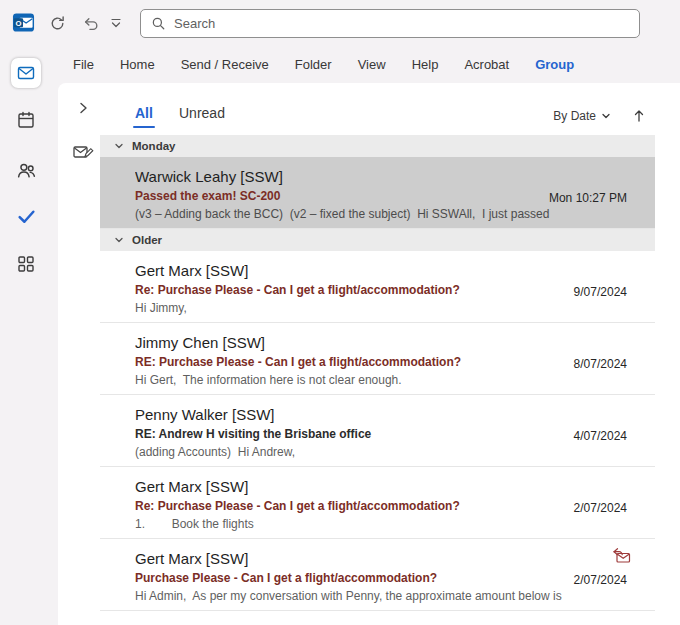 The image size is (680, 625). What do you see at coordinates (378, 575) in the screenshot?
I see `email-list-item: Gert Marx [SSW] Purchase Please - Can I …` at bounding box center [378, 575].